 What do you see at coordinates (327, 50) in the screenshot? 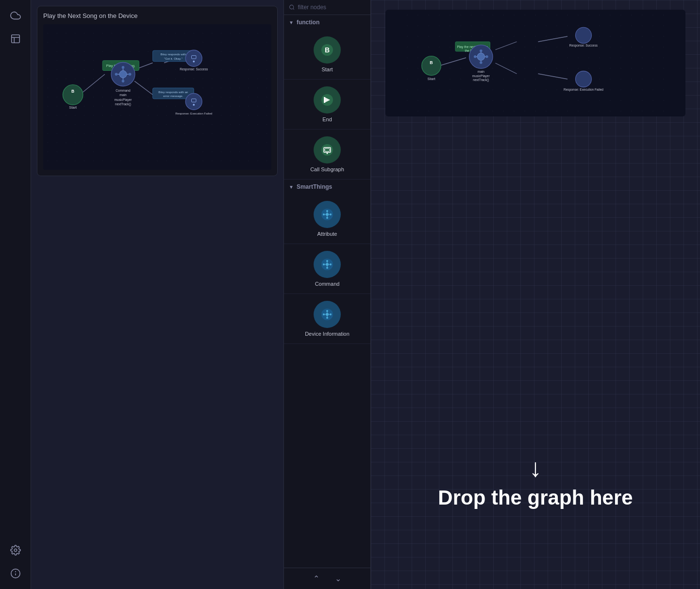
I see `start-icon-svg: B` at bounding box center [327, 50].